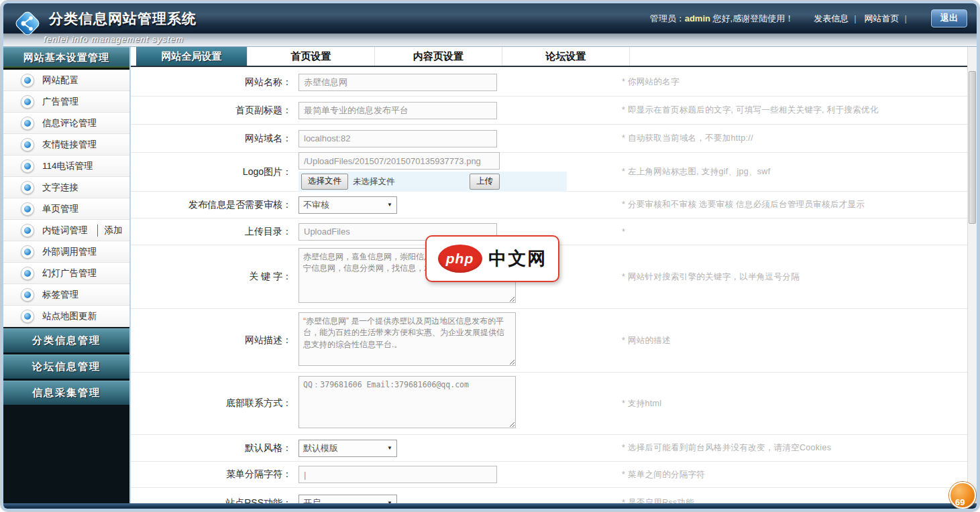  Describe the element at coordinates (794, 448) in the screenshot. I see `field-hint: * 选择后可能看到前台风格并没有改变，请清空Cookies` at that location.